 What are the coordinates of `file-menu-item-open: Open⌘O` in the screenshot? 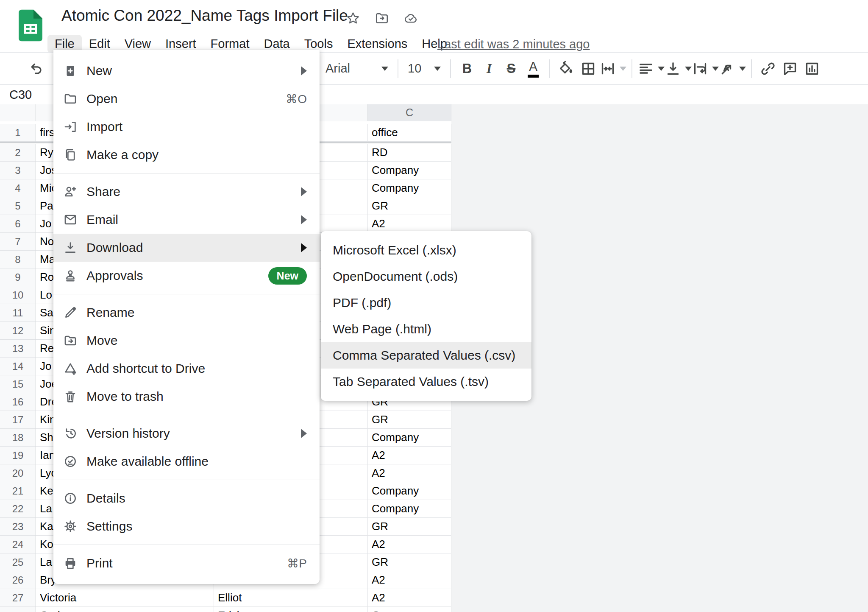 It's located at (186, 99).